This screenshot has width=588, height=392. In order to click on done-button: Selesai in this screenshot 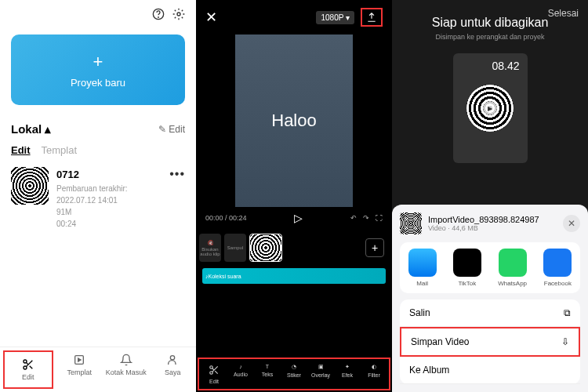, I will do `click(563, 13)`.